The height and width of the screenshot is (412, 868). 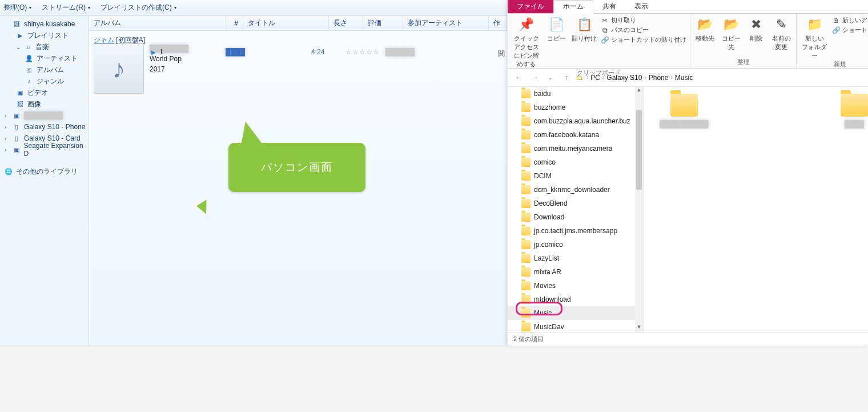 I want to click on sidebar-seagate: ›▣Seagate Expansion D, so click(x=45, y=150).